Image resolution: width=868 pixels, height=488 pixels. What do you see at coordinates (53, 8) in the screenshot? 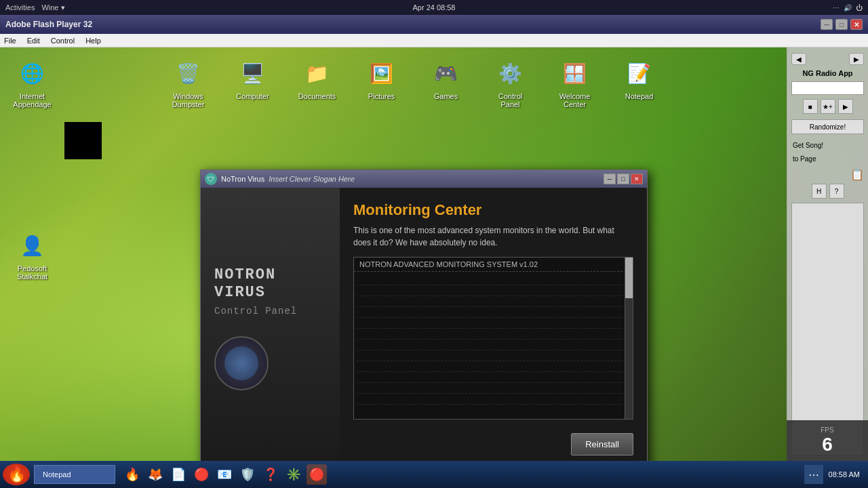
I see `wine-menu: Wine ▾` at bounding box center [53, 8].